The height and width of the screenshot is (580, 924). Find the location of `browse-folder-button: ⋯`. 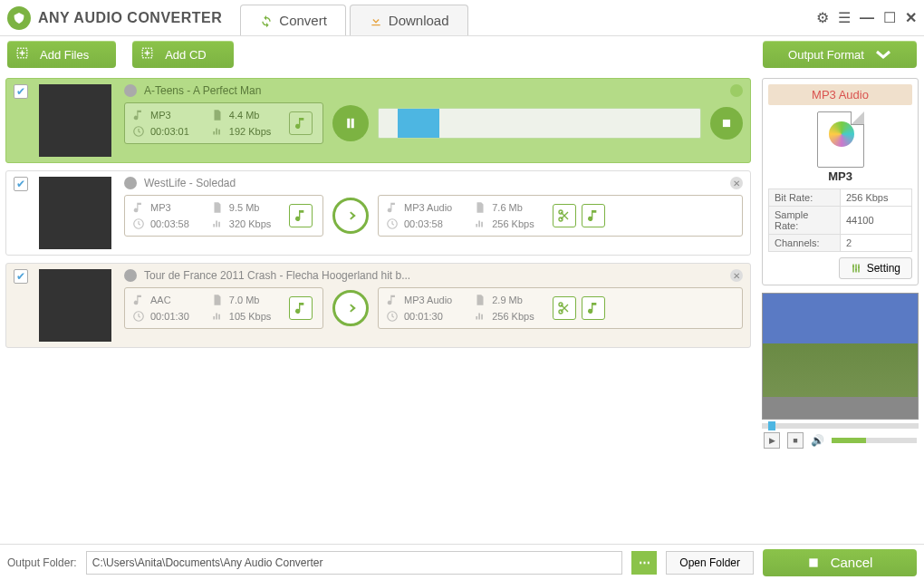

browse-folder-button: ⋯ is located at coordinates (644, 563).